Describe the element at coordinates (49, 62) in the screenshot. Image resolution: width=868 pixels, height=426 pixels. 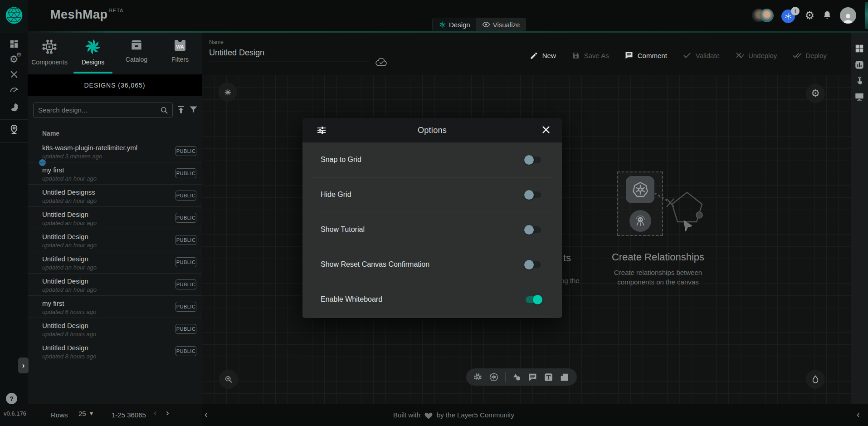
I see `tab-components-label: Components` at that location.